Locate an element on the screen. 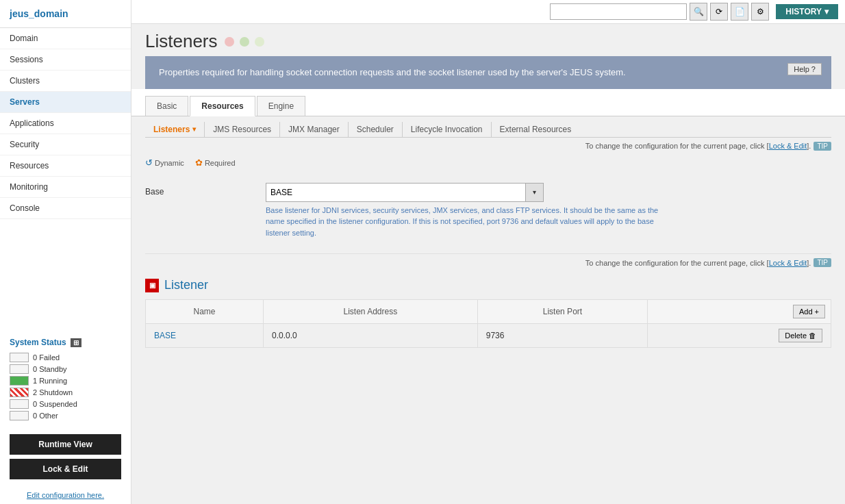 Image resolution: width=845 pixels, height=504 pixels. th-address: Listen Address is located at coordinates (370, 312).